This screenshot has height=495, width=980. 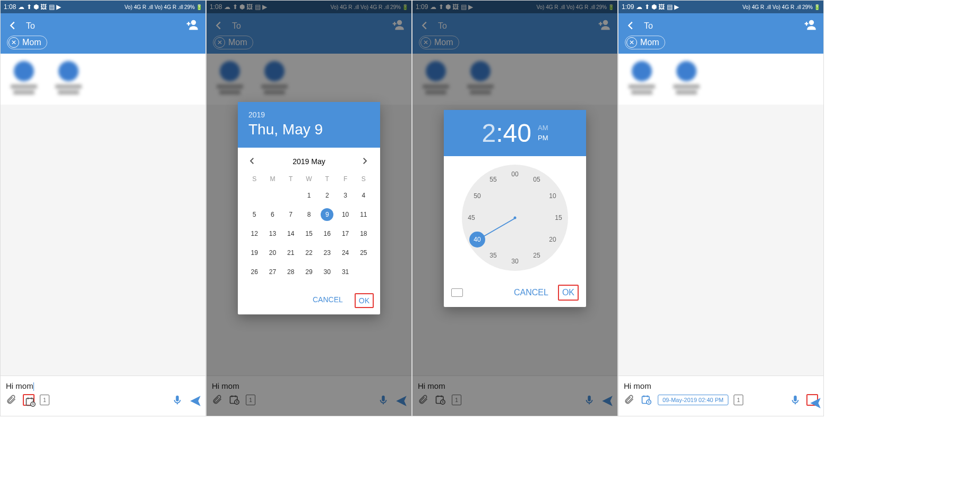 I want to click on calendar-day: 2, so click(x=327, y=195).